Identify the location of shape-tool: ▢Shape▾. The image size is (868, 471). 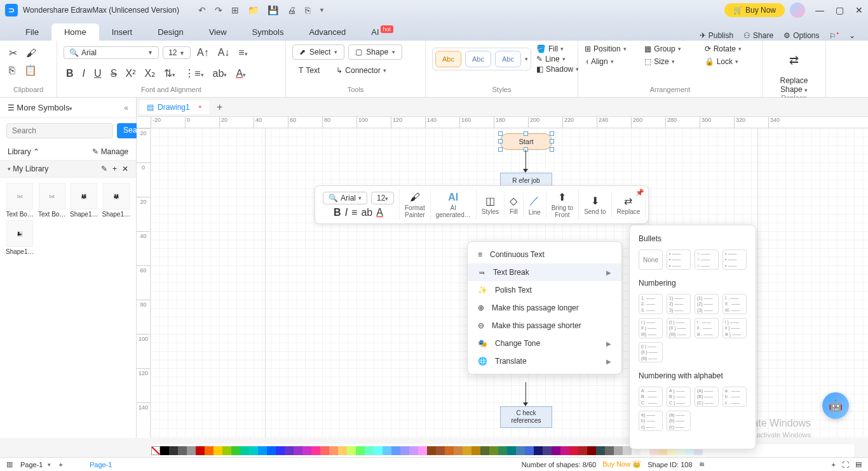
(375, 52).